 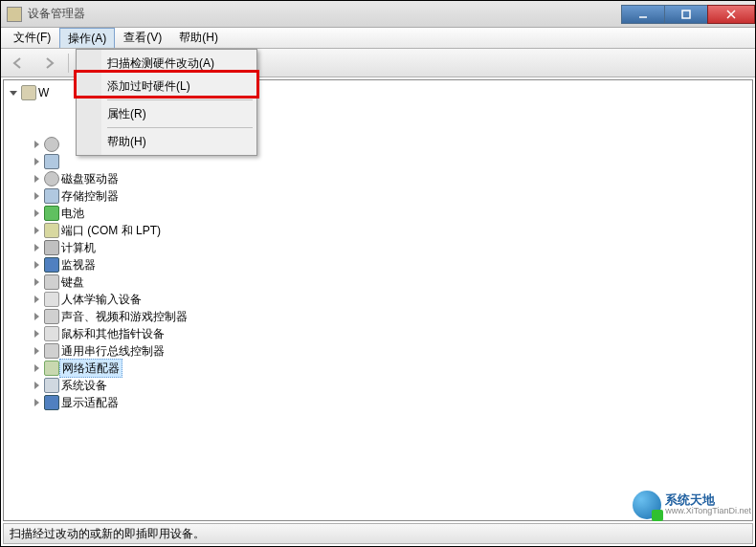 I want to click on watermark-url: www.XiTongTianDi.net, so click(x=708, y=512).